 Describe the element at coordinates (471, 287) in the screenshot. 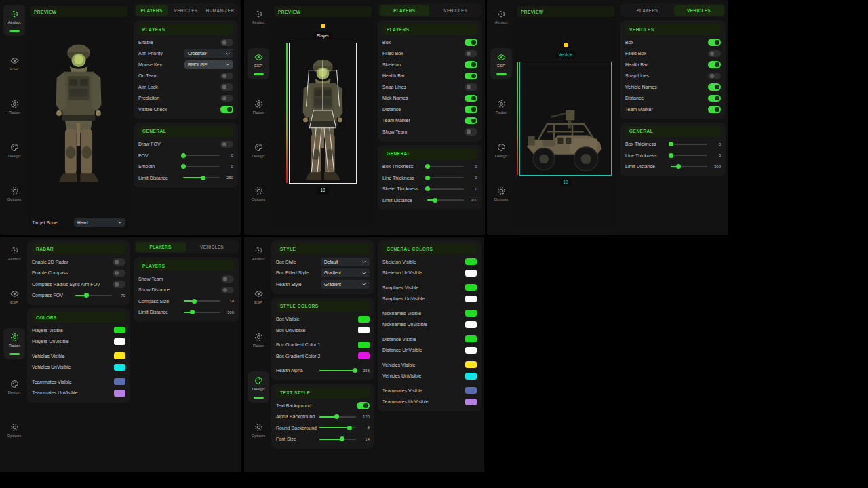

I see `snaplines-visible-swatch` at that location.